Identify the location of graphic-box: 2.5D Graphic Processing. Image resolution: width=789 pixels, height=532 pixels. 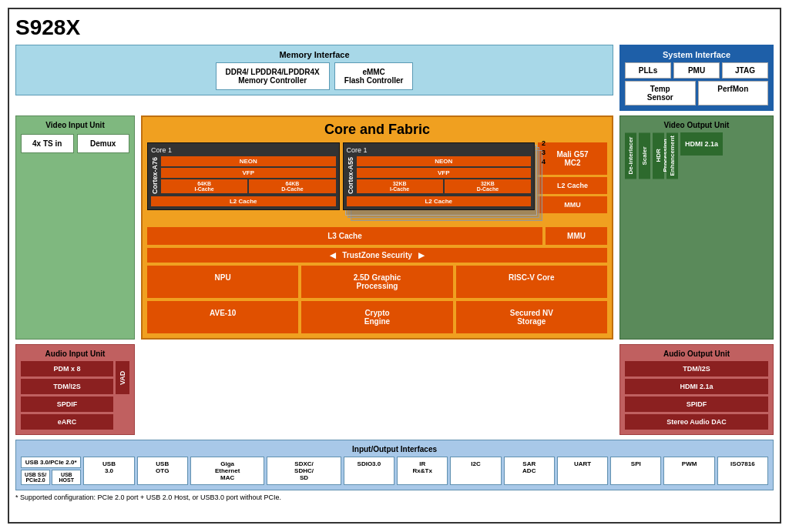
(377, 282).